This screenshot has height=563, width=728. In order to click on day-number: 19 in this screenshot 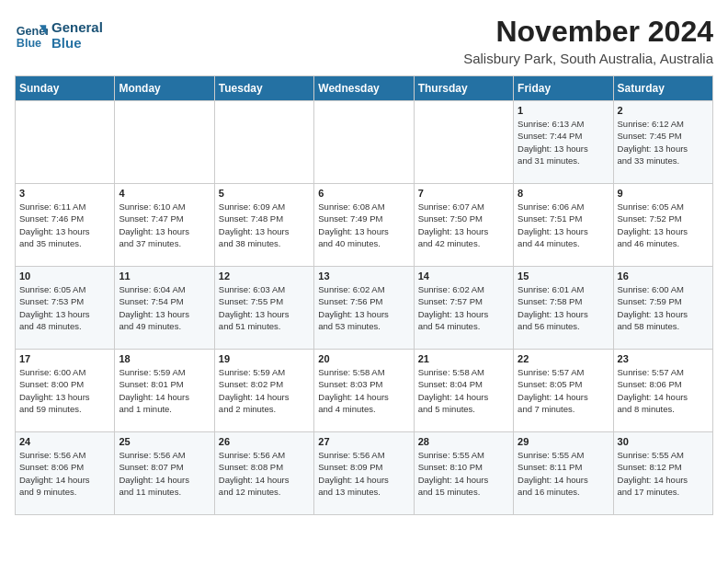, I will do `click(265, 359)`.